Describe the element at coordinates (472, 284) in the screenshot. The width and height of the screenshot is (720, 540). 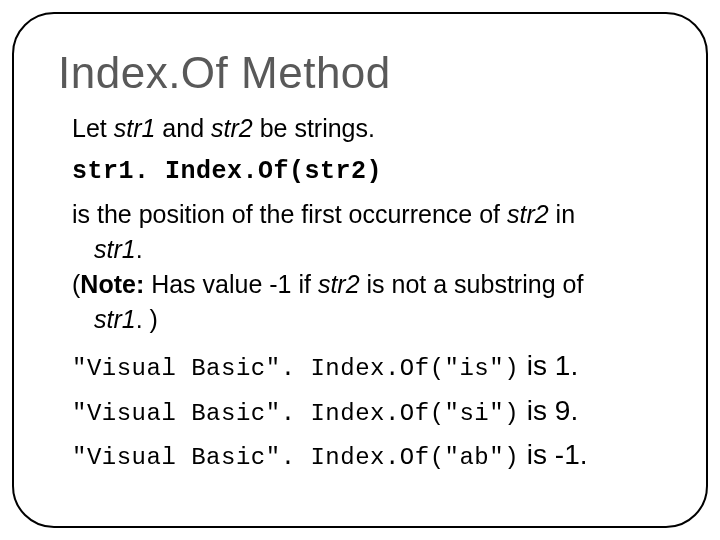
I see `text: is not a substring of` at that location.